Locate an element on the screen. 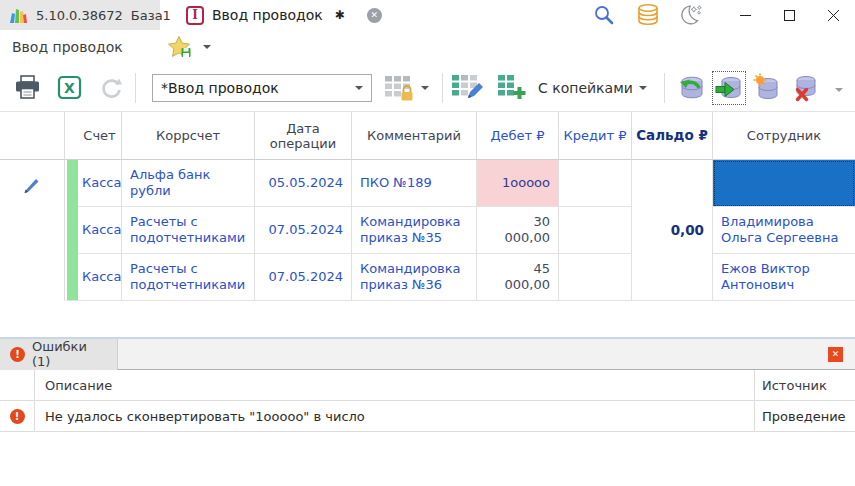 Image resolution: width=855 pixels, height=486 pixels. cell-employee-selected is located at coordinates (784, 184).